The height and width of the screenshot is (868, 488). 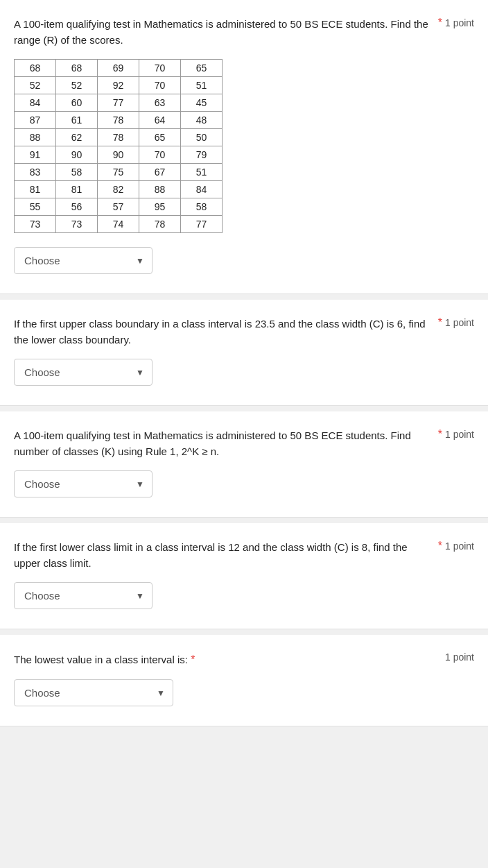 I want to click on dropdown-wrapper-4: Choose ▼, so click(x=83, y=595).